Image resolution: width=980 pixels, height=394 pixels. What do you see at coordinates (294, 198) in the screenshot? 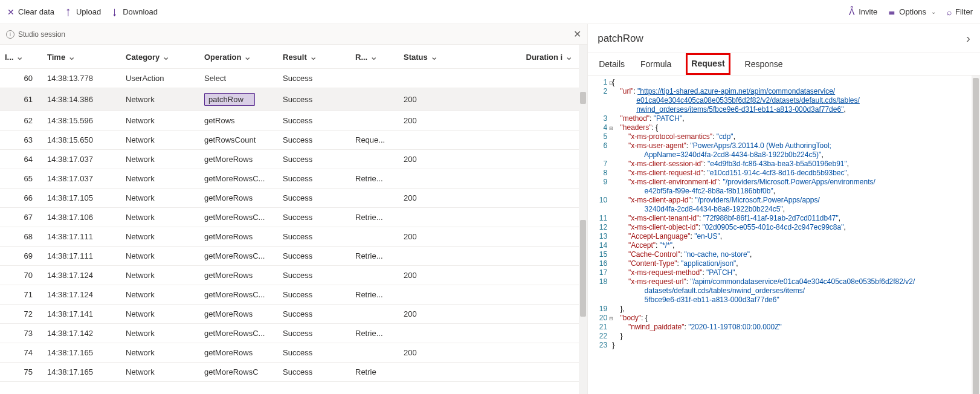
I see `table-row: 6614:38:17.105NetworkgetMoreRowsSuccess2…` at bounding box center [294, 198].